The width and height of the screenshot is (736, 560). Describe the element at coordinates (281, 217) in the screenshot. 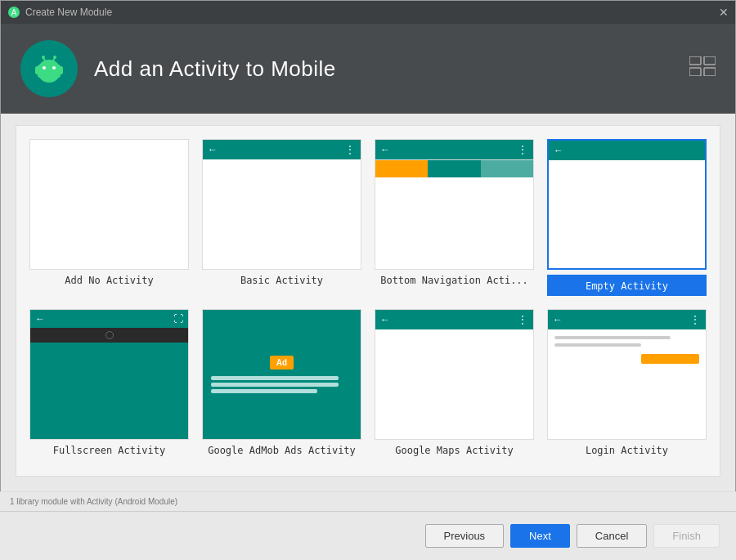

I see `basic-activity-card: ← ⋮ + Basic Activity` at that location.